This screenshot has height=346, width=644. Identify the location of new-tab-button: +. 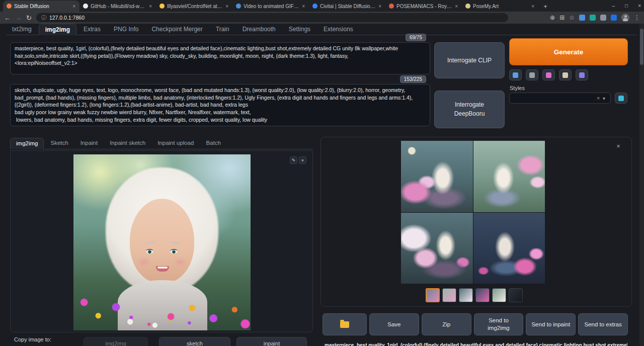
(545, 6).